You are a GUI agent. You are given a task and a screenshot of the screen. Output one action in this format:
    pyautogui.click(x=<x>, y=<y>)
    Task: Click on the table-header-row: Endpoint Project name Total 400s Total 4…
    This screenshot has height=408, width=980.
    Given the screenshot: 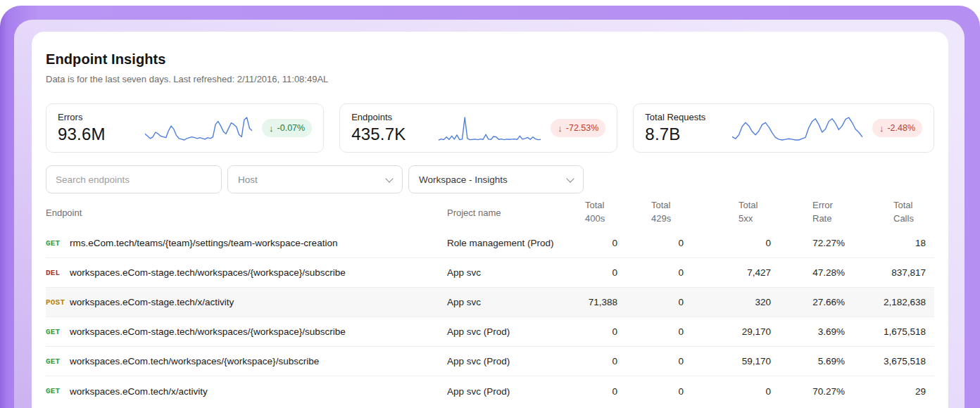 What is the action you would take?
    pyautogui.click(x=490, y=212)
    